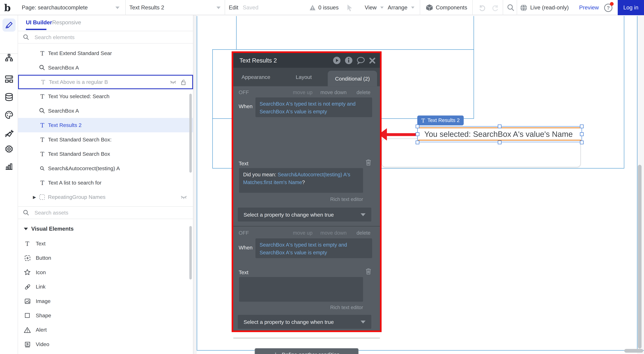 This screenshot has width=644, height=354. I want to click on condition-1-property-select: Select a property to change when true, so click(304, 214).